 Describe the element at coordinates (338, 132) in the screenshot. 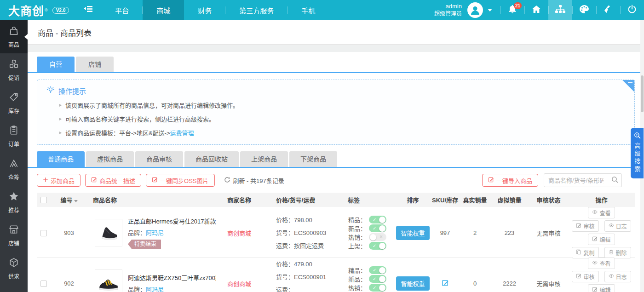

I see `tips-line: 设置商品运费模板：平台->地区&配送-> 运费管理` at that location.